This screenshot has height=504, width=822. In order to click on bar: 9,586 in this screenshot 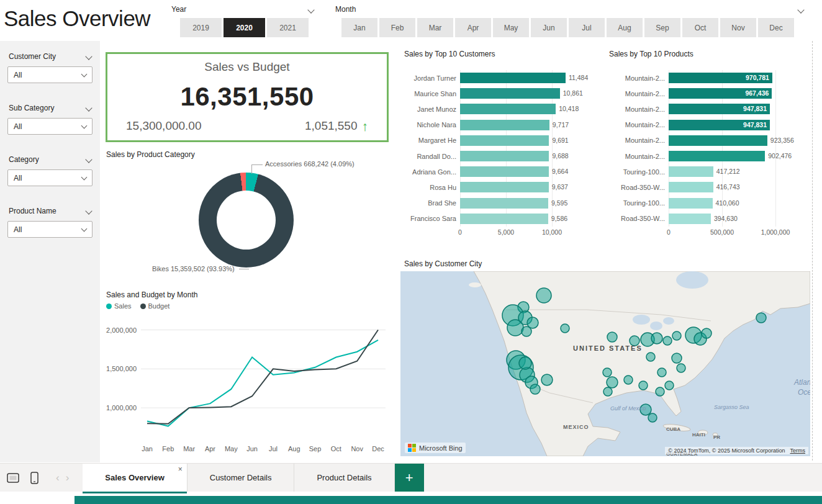, I will do `click(504, 218)`.